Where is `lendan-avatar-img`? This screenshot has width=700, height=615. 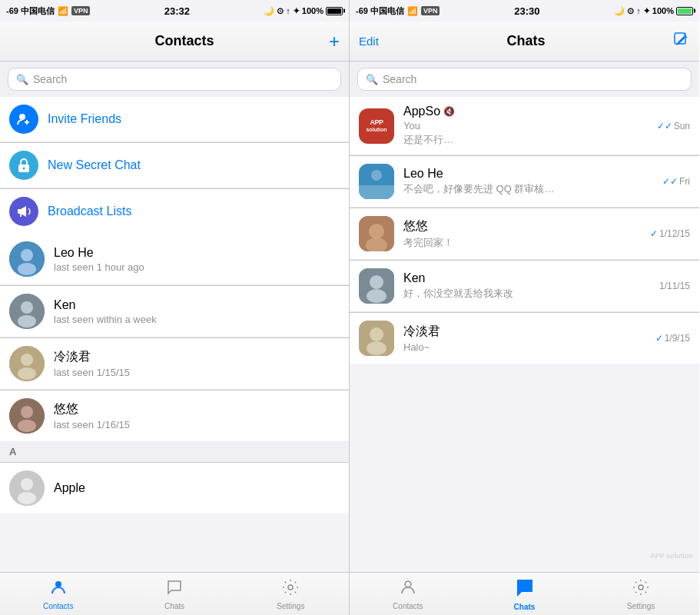 lendan-avatar-img is located at coordinates (27, 364).